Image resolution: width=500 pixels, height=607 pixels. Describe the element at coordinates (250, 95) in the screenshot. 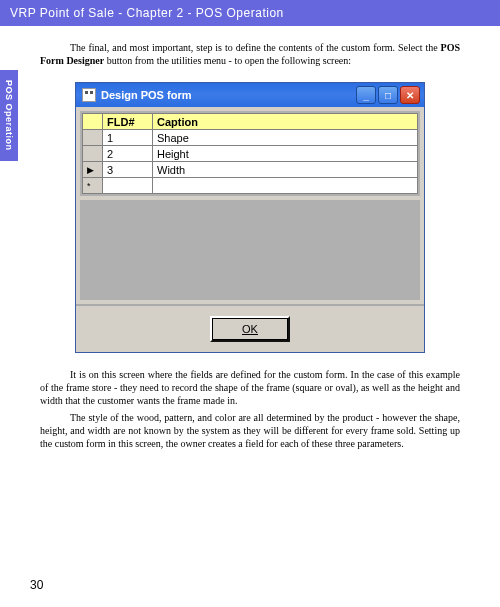

I see `window-titlebar: Design POS form _ □ ✕` at that location.